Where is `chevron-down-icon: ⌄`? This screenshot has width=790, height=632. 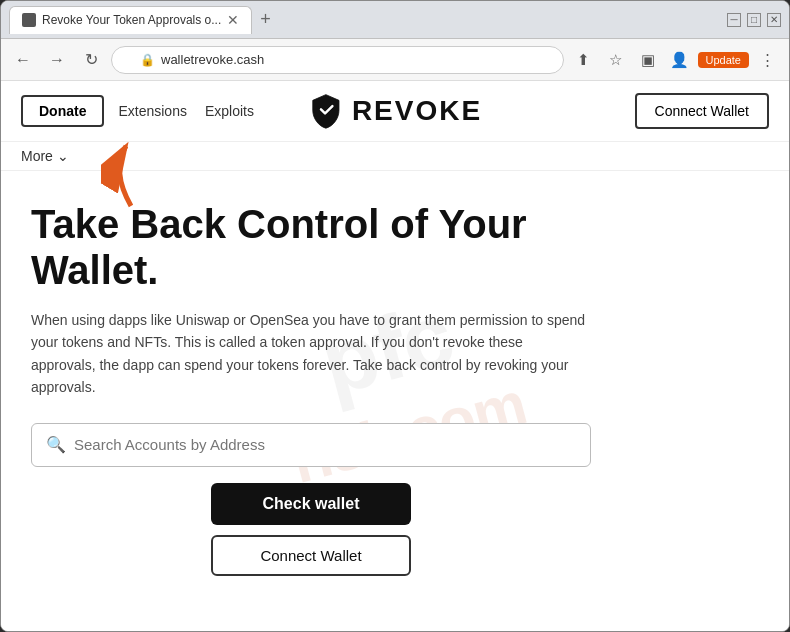
chevron-down-icon: ⌄ is located at coordinates (63, 156).